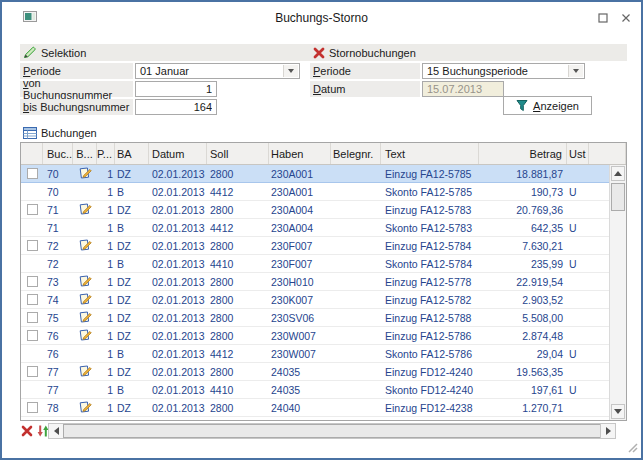 This screenshot has height=460, width=643. I want to click on cell-betrag: 642,35, so click(523, 228).